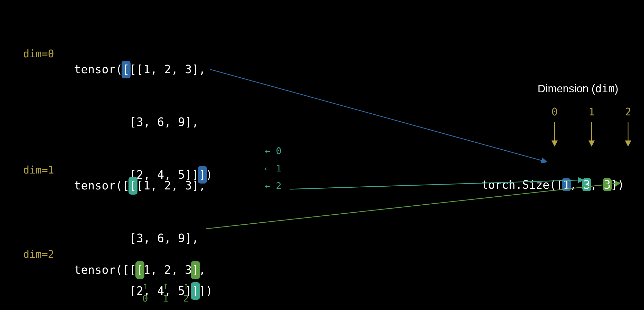 This screenshot has width=644, height=310. Describe the element at coordinates (133, 186) in the screenshot. I see `bracket-mid-open: [` at that location.